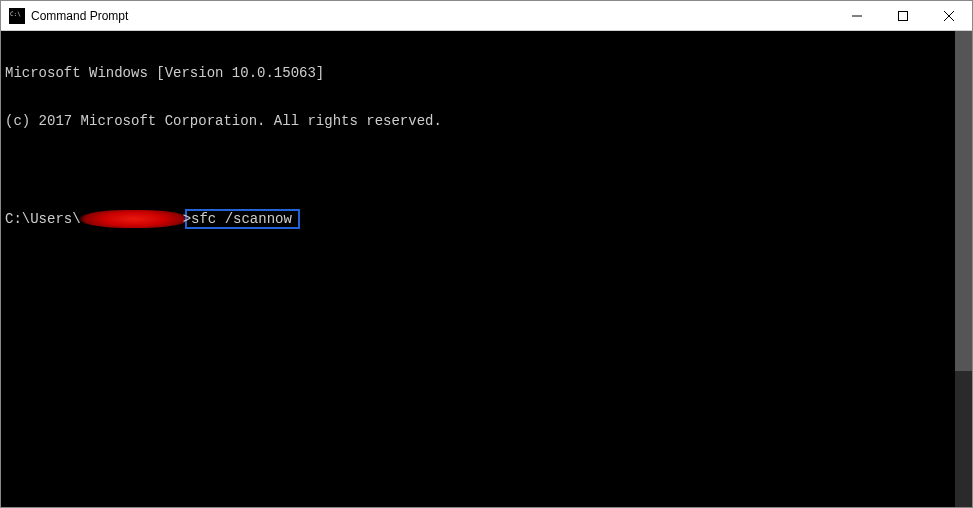 The width and height of the screenshot is (973, 508). Describe the element at coordinates (857, 16) in the screenshot. I see `minimize-icon` at that location.